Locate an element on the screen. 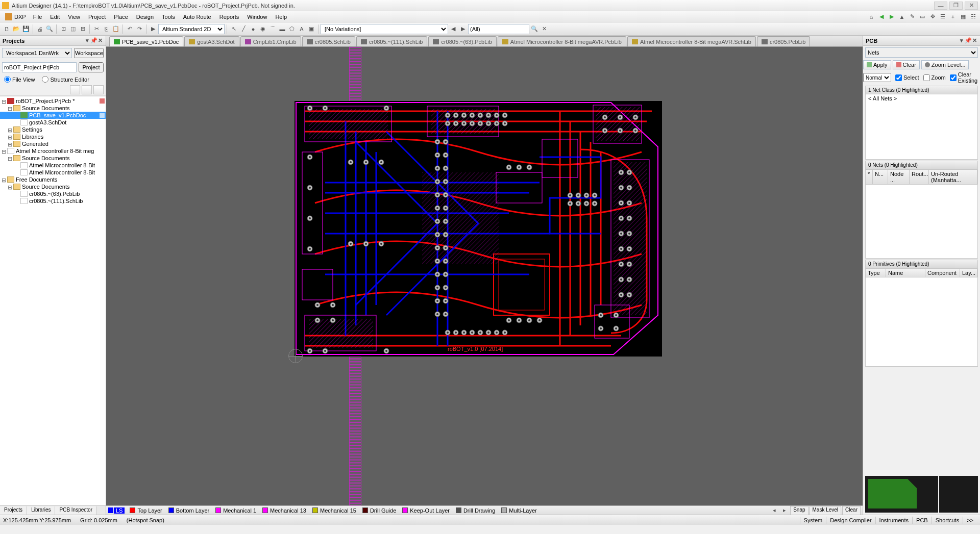 Image resolution: width=980 pixels, height=534 pixels. doc-tab-7: Atmel Microcontroller 8-Bit megaAVR.SchL… is located at coordinates (692, 41).